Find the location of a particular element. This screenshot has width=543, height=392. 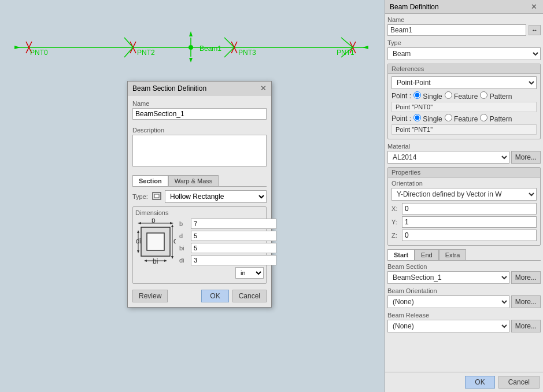

dialog-close-button: ✕ is located at coordinates (264, 88).